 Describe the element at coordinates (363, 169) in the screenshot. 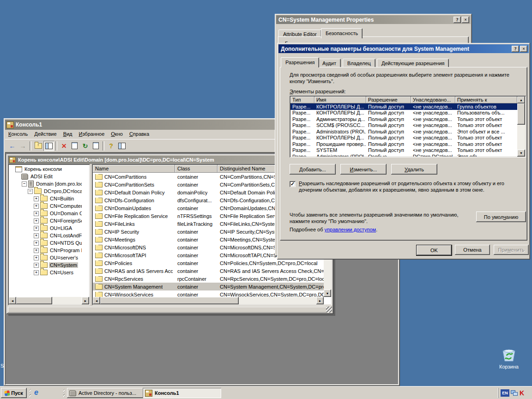

I see `edit-button: Изменить...` at that location.